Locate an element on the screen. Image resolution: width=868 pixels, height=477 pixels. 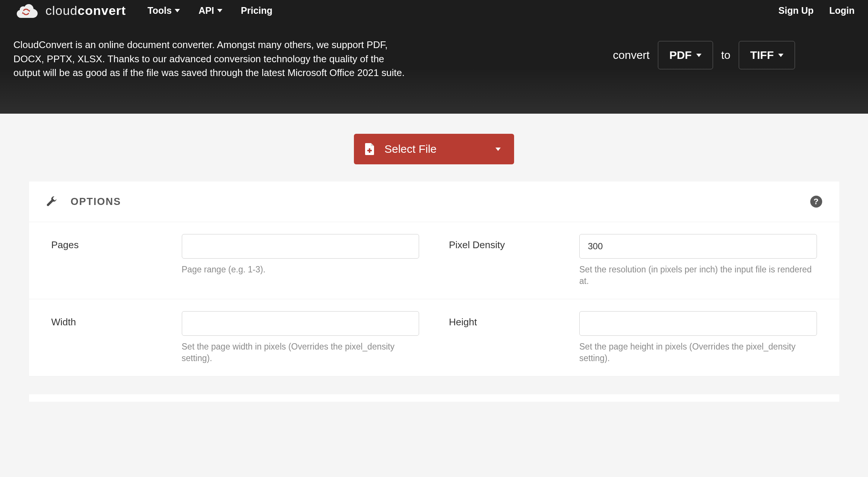
nav-api-label: API is located at coordinates (206, 10).